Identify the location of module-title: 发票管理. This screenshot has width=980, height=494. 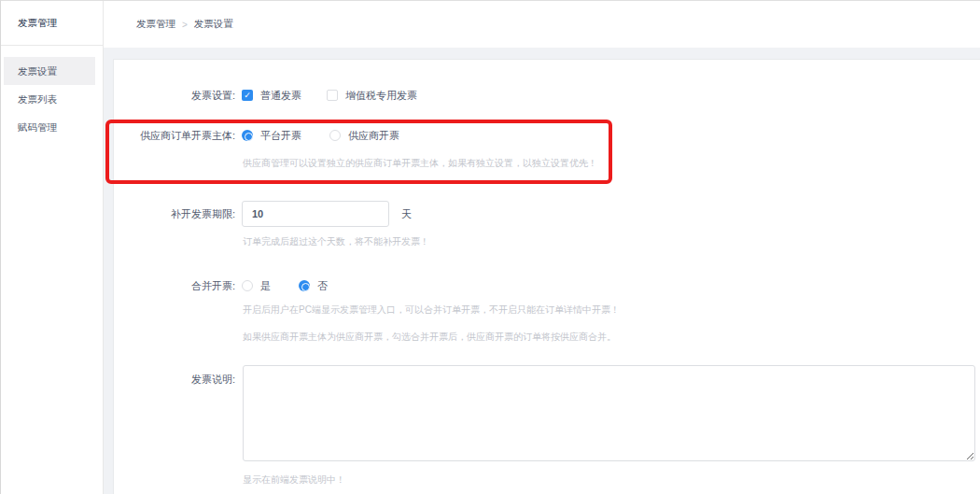
(37, 23).